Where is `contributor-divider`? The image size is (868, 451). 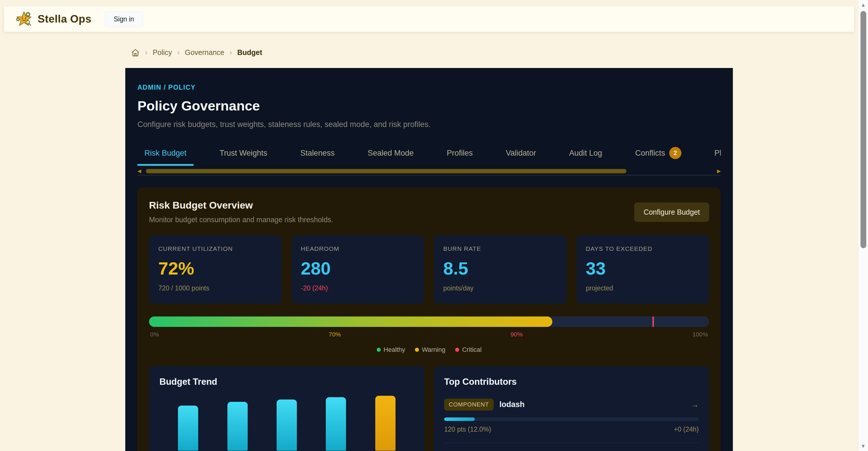 contributor-divider is located at coordinates (571, 443).